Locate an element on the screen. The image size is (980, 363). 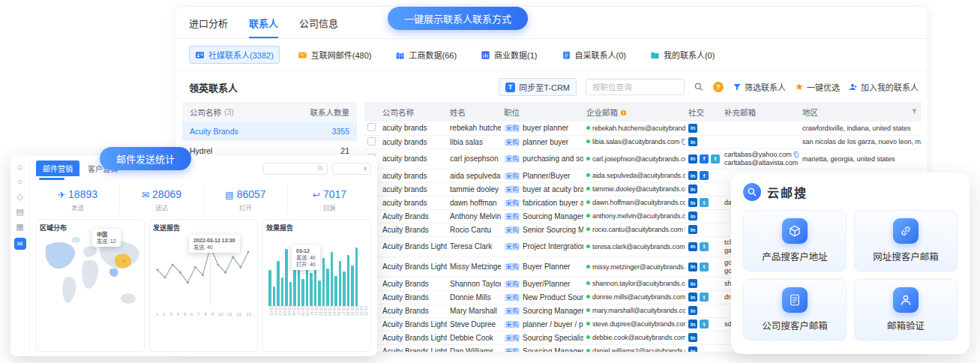
mail-icon: ✉ is located at coordinates (20, 244).